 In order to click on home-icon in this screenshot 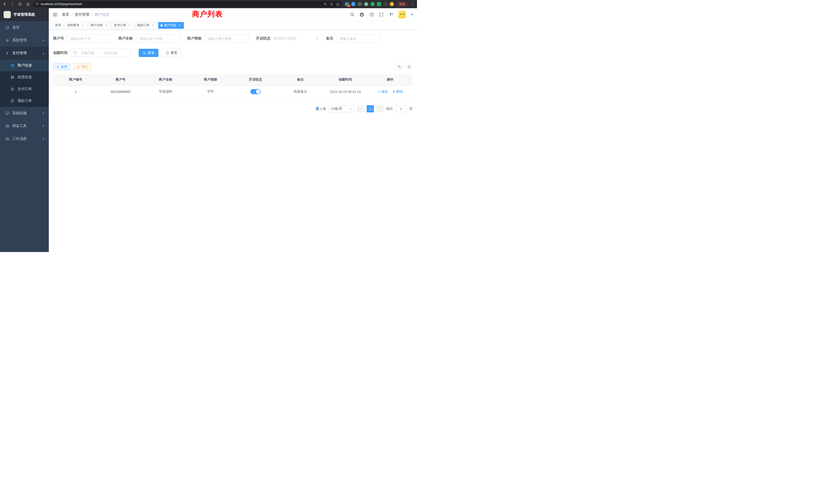, I will do `click(28, 4)`.